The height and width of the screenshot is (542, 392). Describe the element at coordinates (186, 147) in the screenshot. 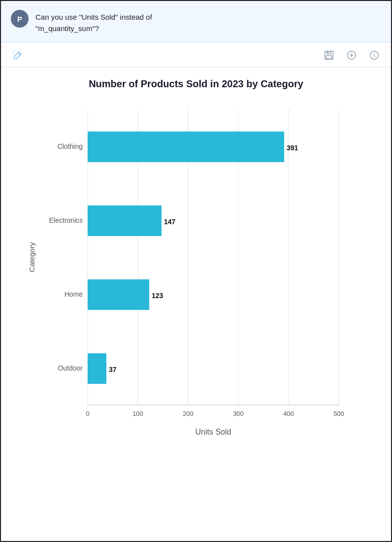

I see `bar-clothing` at that location.